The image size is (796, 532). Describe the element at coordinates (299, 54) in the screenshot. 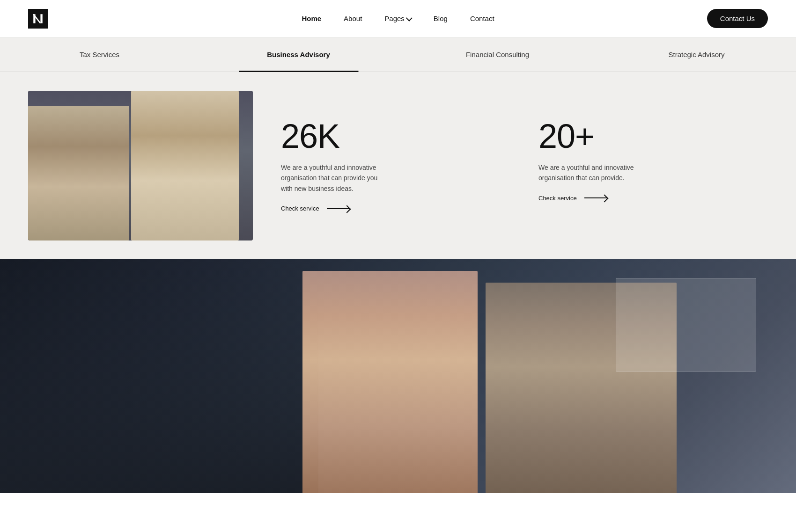

I see `tab-business-advisory: Business Advisory` at that location.